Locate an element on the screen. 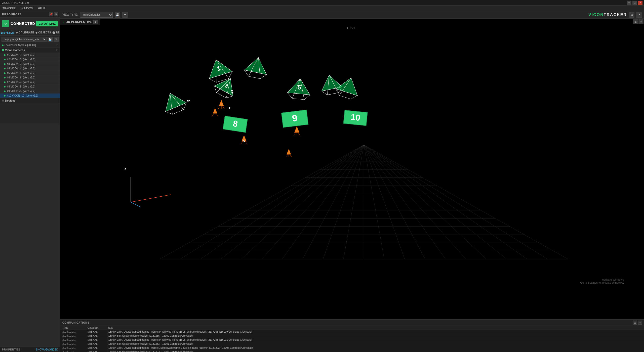 This screenshot has width=644, height=352. camera-item: #6 VICON -6- (Vero v2.2) is located at coordinates (30, 78).